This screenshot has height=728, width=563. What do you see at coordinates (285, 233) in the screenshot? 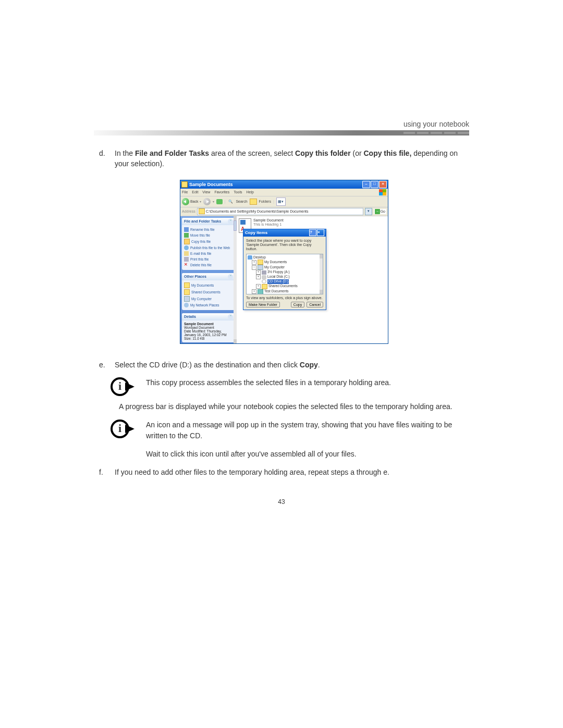
I see `dialog-titlebar: Copy Items ? ×` at bounding box center [285, 233].